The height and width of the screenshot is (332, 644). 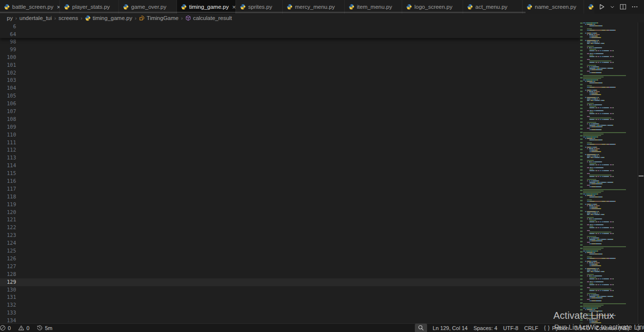 I want to click on line-number: 132, so click(x=14, y=305).